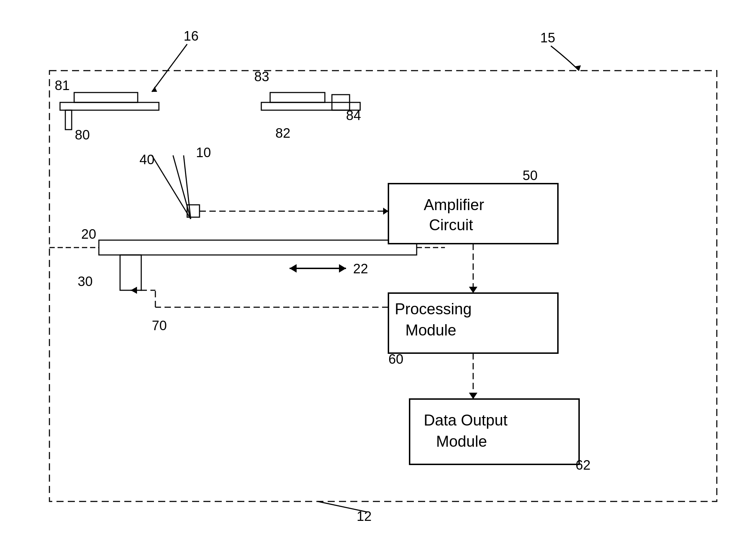 Image resolution: width=756 pixels, height=553 pixels. I want to click on ref16-label: 16, so click(191, 36).